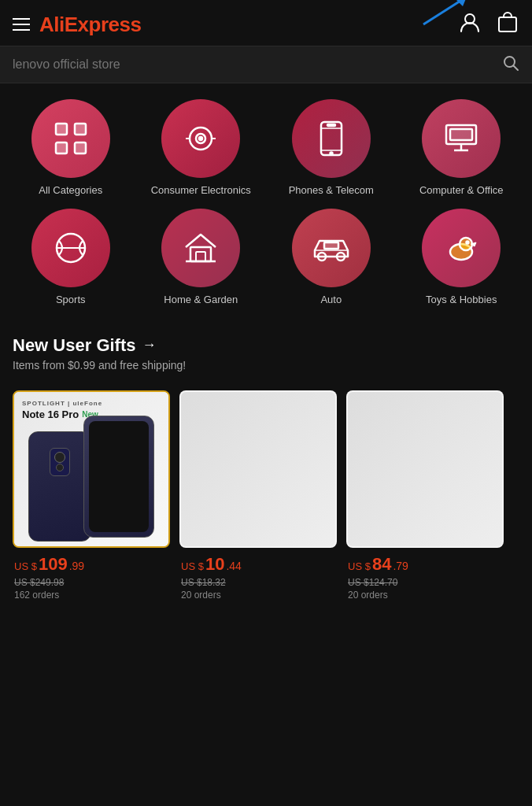 Image resolution: width=532 pixels, height=806 pixels. Describe the element at coordinates (91, 595) in the screenshot. I see `orders-count-1: 162 orders` at that location.